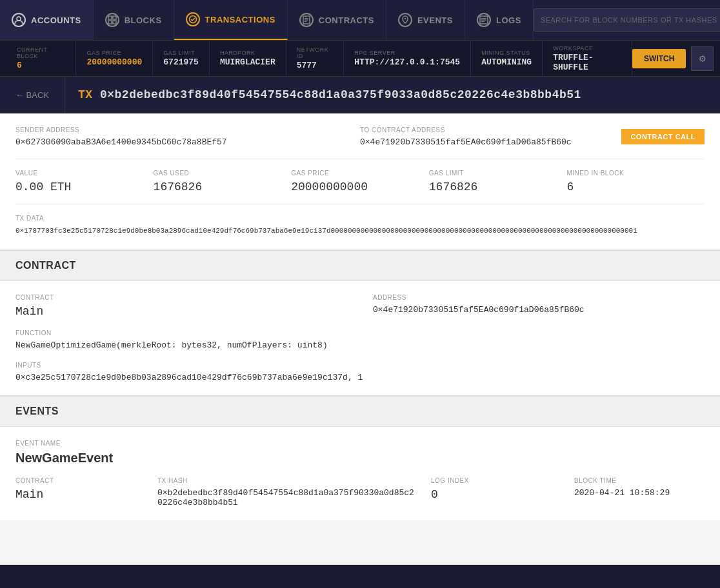 Image resolution: width=720 pixels, height=588 pixels. What do you see at coordinates (360, 411) in the screenshot?
I see `events-section-header: EVENTS` at bounding box center [360, 411].